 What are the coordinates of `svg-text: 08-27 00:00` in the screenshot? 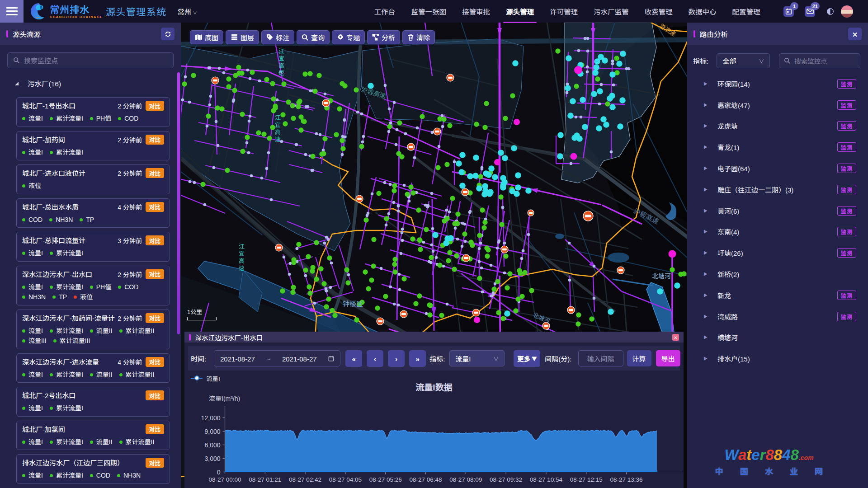 It's located at (225, 479).